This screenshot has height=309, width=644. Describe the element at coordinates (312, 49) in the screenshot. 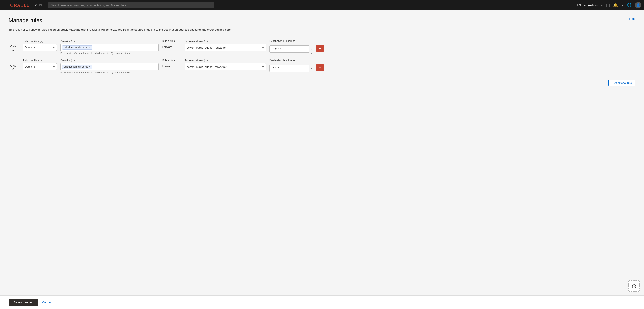

I see `dest-ip-chevrons-1: ⌃ ⌄` at that location.